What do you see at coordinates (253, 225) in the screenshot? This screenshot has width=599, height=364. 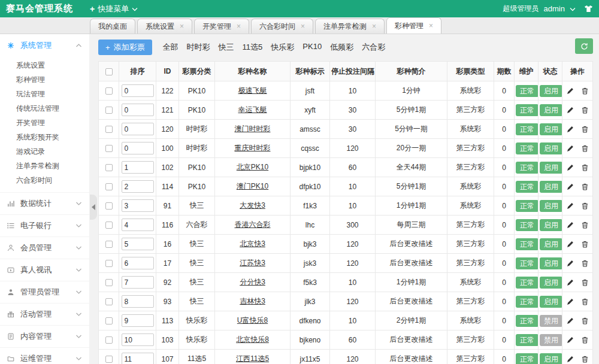 I see `lottery-name-link: 香港六合彩` at bounding box center [253, 225].